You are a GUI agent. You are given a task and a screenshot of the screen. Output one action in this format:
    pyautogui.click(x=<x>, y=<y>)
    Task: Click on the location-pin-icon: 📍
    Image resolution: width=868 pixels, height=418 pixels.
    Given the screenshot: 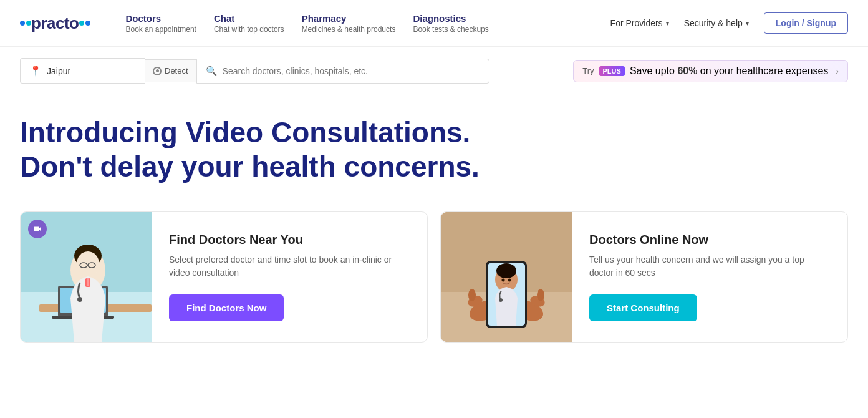 What is the action you would take?
    pyautogui.click(x=36, y=71)
    